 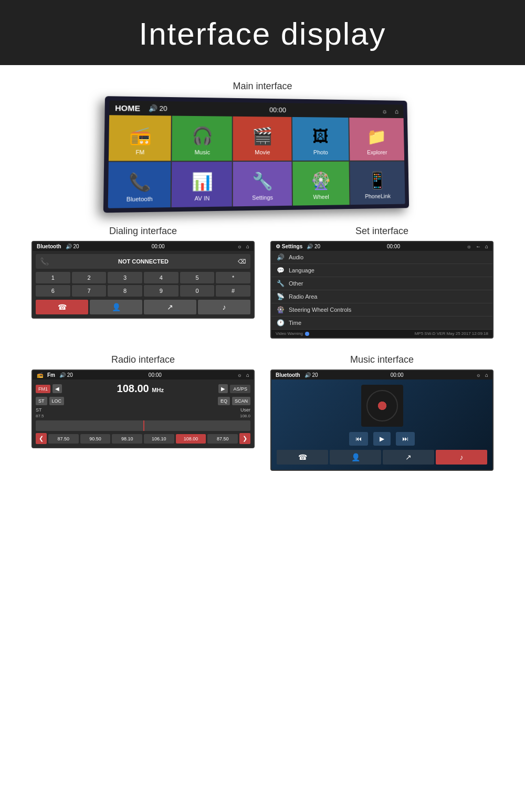 I want to click on radio-area-icon: 📡, so click(x=280, y=297).